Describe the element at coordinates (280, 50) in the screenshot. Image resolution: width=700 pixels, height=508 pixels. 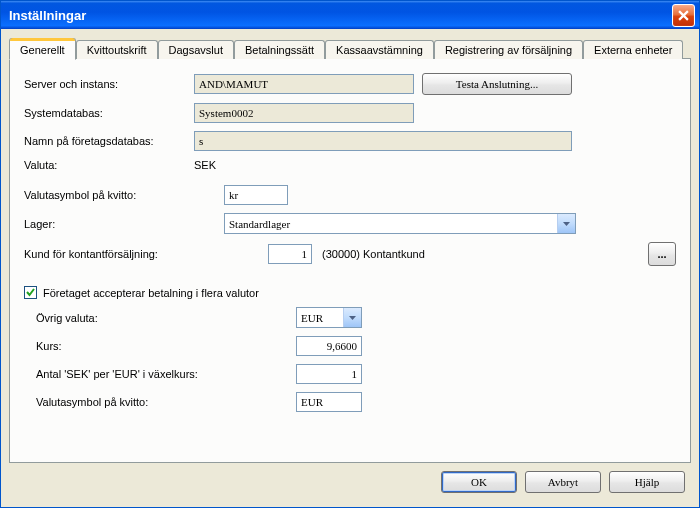
I see `tab-betalningssatt: Betalningssätt` at that location.